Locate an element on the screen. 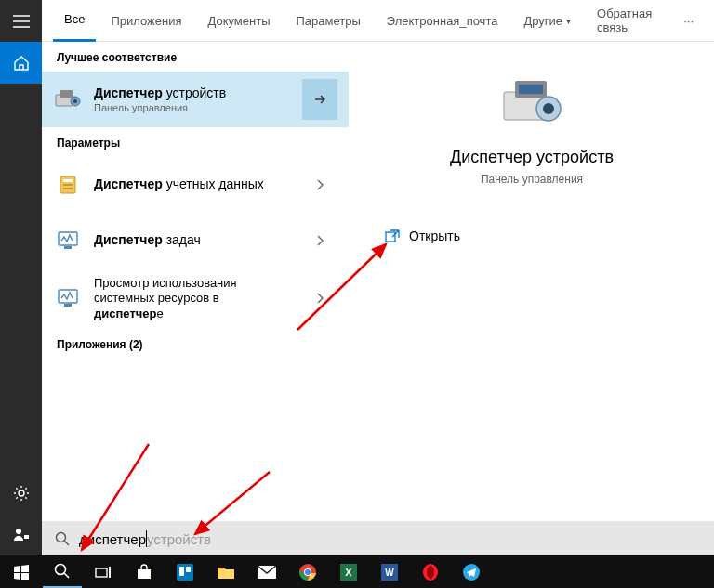 The image size is (714, 588). hamburger-icon is located at coordinates (21, 21).